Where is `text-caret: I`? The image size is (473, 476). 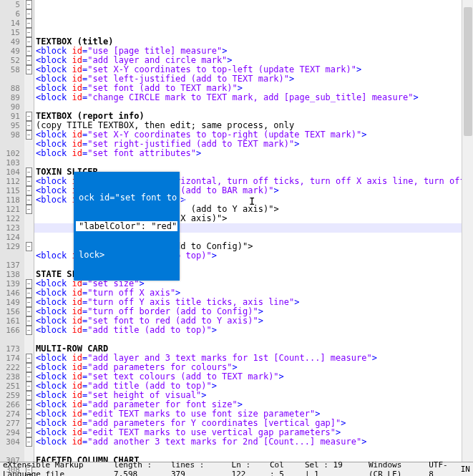 text-caret: I is located at coordinates (252, 202).